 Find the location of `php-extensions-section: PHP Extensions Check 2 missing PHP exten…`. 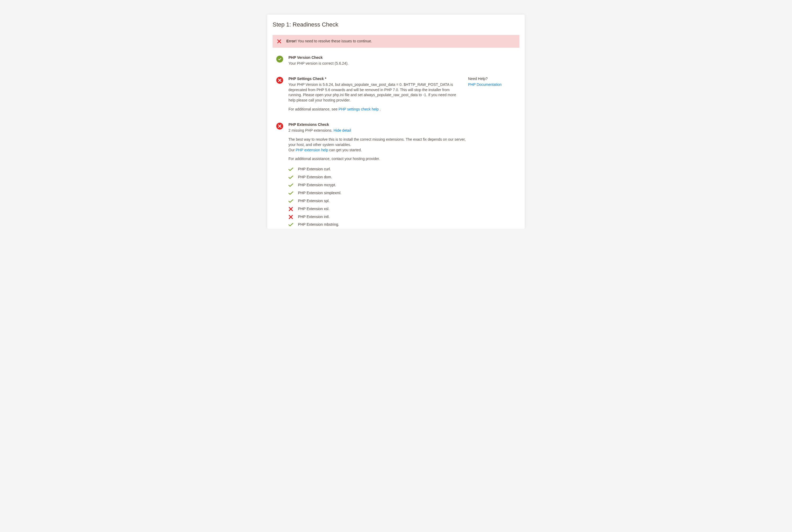

php-extensions-section: PHP Extensions Check 2 missing PHP exten… is located at coordinates (396, 175).